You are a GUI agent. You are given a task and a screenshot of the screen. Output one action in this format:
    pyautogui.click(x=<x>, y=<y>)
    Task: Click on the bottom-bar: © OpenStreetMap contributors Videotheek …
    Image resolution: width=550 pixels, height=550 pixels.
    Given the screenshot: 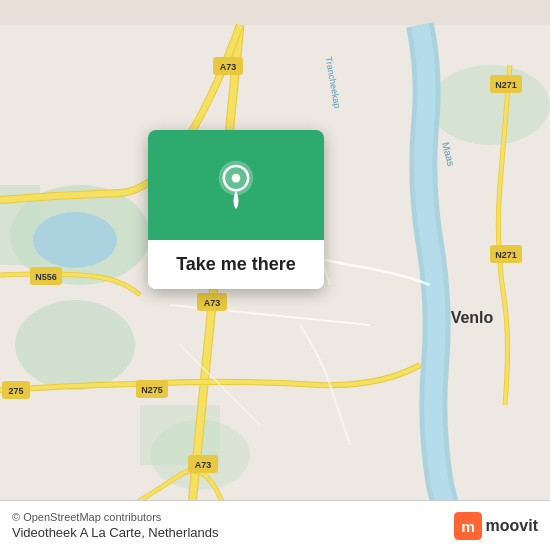 What is the action you would take?
    pyautogui.click(x=275, y=525)
    